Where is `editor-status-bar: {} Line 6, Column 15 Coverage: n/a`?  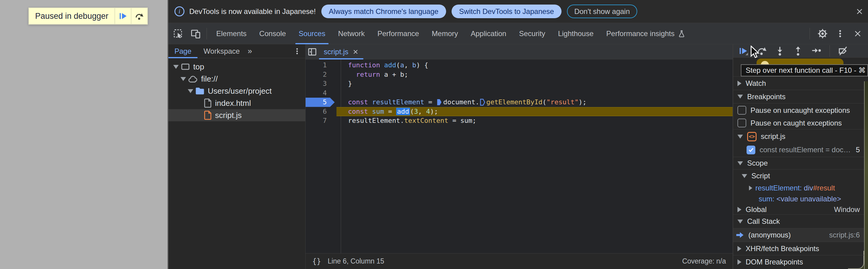
editor-status-bar: {} Line 6, Column 15 Coverage: n/a is located at coordinates (519, 261).